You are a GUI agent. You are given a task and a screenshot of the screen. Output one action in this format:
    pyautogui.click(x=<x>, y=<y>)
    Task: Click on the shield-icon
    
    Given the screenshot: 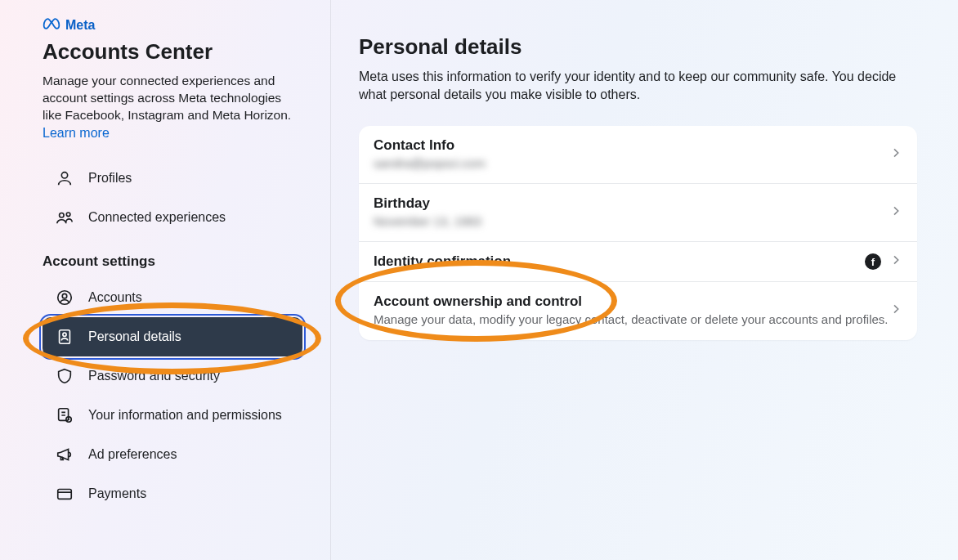 What is the action you would take?
    pyautogui.click(x=65, y=376)
    